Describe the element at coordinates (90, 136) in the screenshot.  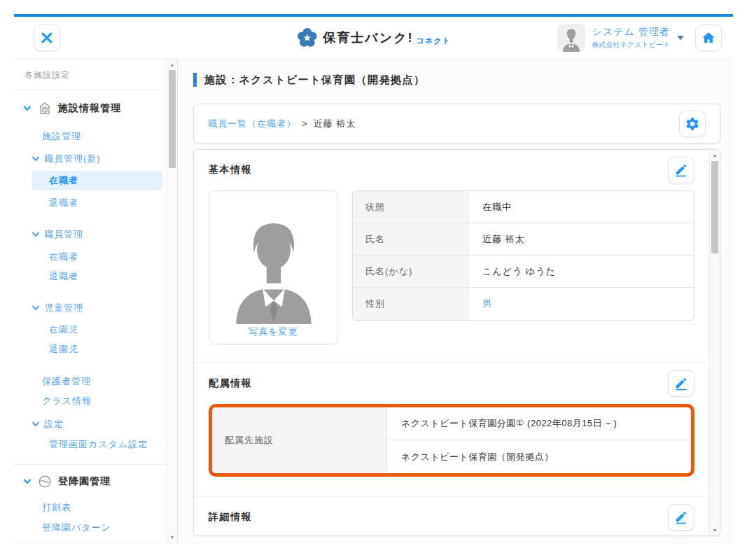
I see `sidebar-item-facility-mgmt: 施設管理` at that location.